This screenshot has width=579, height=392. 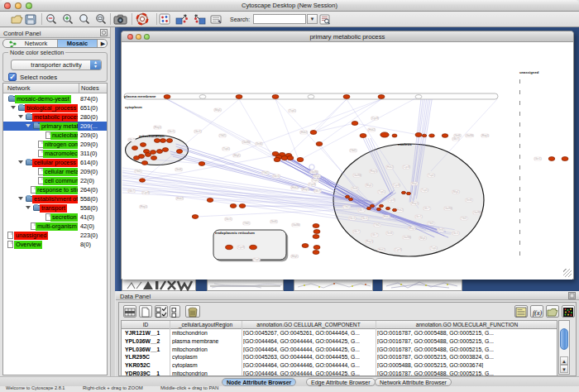 I want to click on svg-text: cytoplasm, so click(x=134, y=108).